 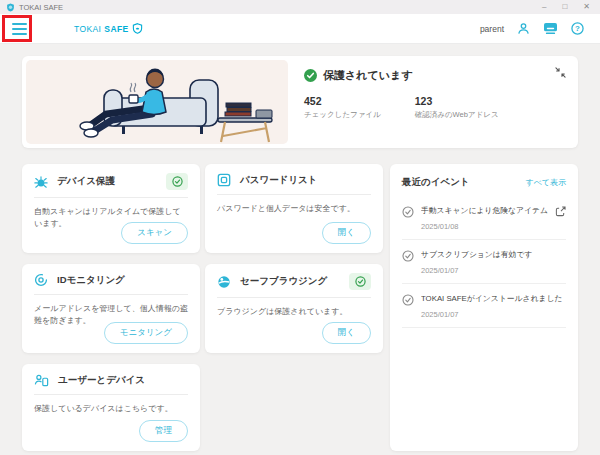 I want to click on hero-illustration, so click(x=157, y=102).